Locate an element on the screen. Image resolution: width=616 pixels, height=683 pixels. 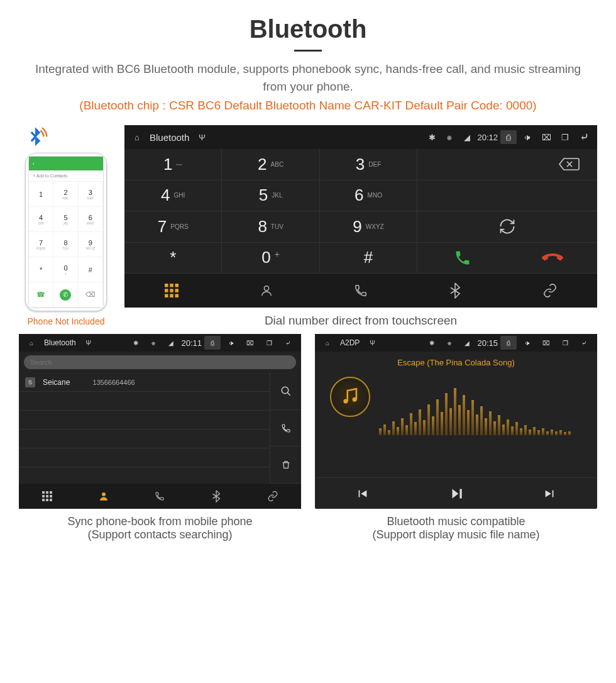
bluetooth-status-icon: ✱ is located at coordinates (432, 137).